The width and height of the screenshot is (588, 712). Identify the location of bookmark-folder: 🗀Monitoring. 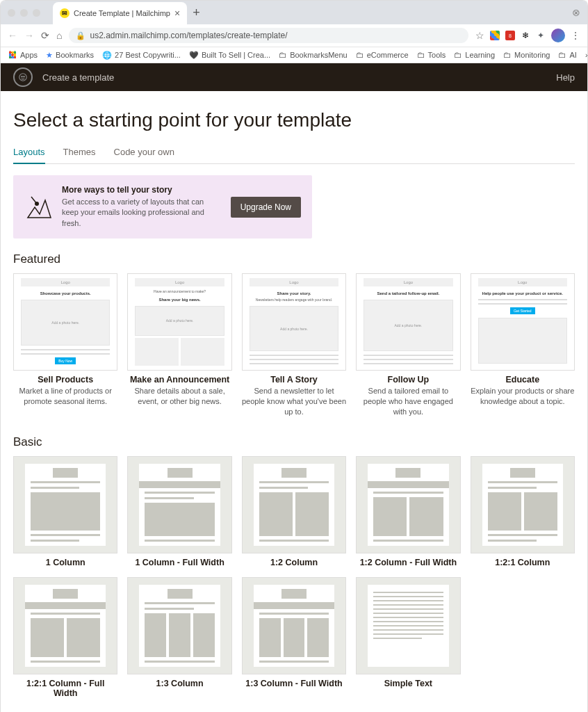
(527, 55).